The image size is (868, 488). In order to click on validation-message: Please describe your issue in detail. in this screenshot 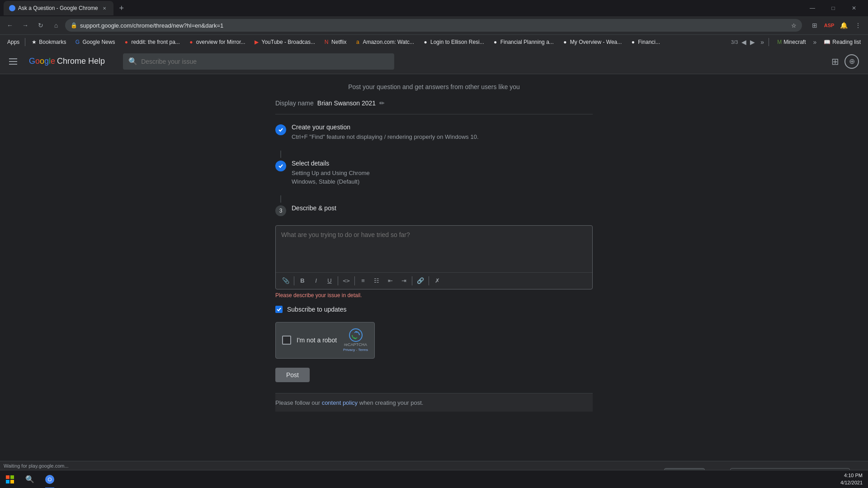, I will do `click(434, 295)`.